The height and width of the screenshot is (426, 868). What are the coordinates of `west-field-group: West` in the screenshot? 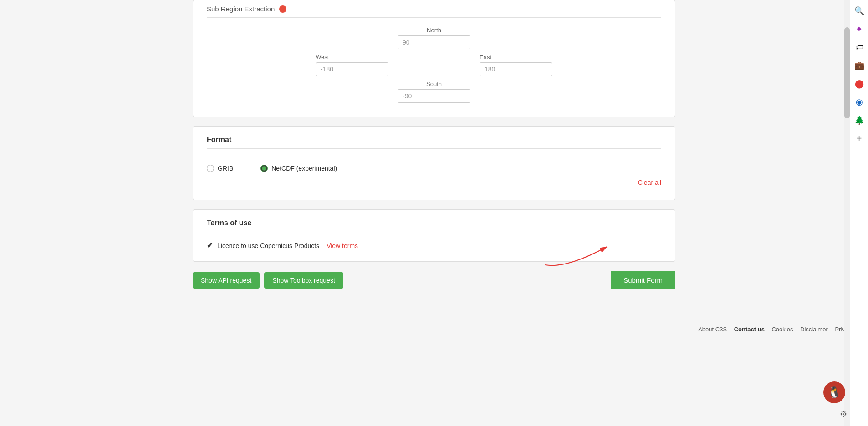 It's located at (352, 65).